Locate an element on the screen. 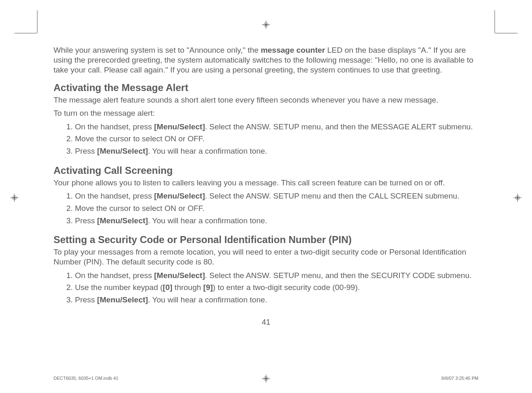 This screenshot has height=393, width=532. intro-text: While your answering system is set to "A… is located at coordinates (157, 50).